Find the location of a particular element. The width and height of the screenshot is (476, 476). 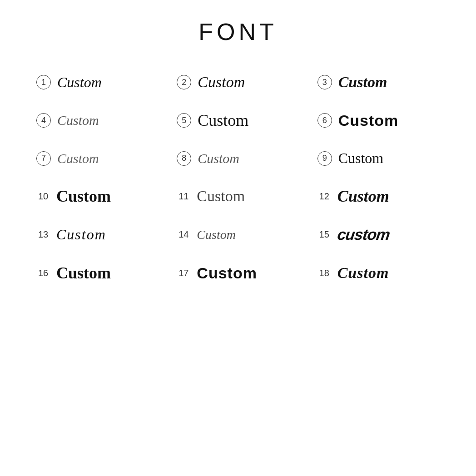

font-sample-17: Custom is located at coordinates (227, 273).